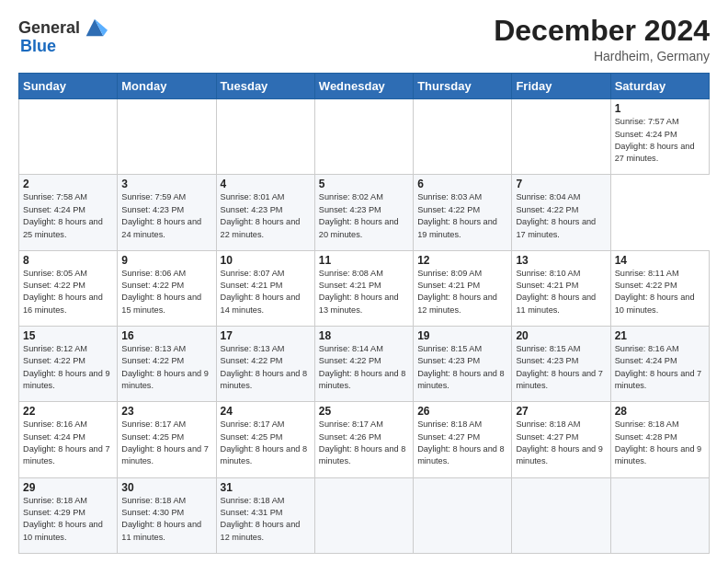  What do you see at coordinates (68, 184) in the screenshot?
I see `day-number: 2` at bounding box center [68, 184].